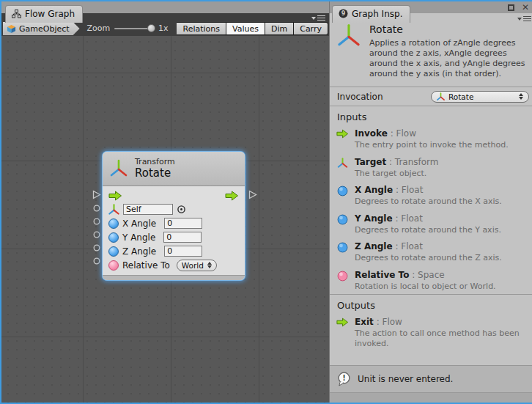 Image resolution: width=532 pixels, height=404 pixels. What do you see at coordinates (139, 224) in the screenshot?
I see `angle-label: X Angle` at bounding box center [139, 224].